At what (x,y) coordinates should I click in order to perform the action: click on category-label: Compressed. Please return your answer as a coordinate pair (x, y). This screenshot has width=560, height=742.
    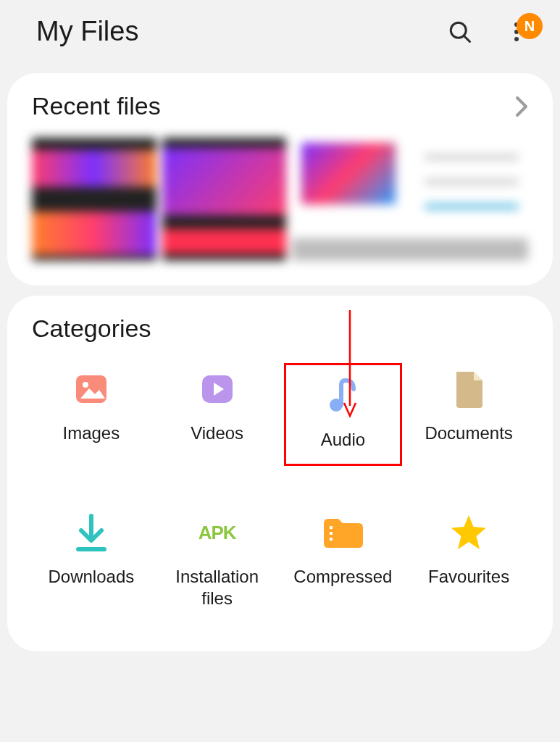
    Looking at the image, I should click on (343, 577).